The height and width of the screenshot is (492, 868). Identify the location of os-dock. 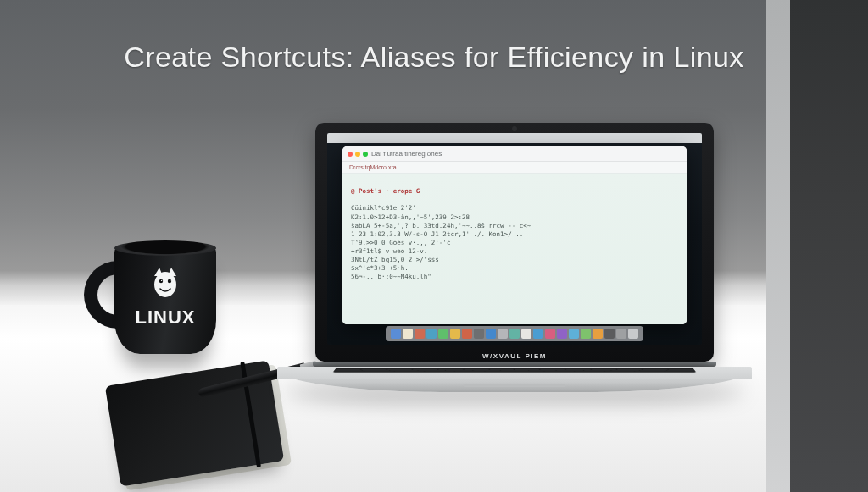
(515, 334).